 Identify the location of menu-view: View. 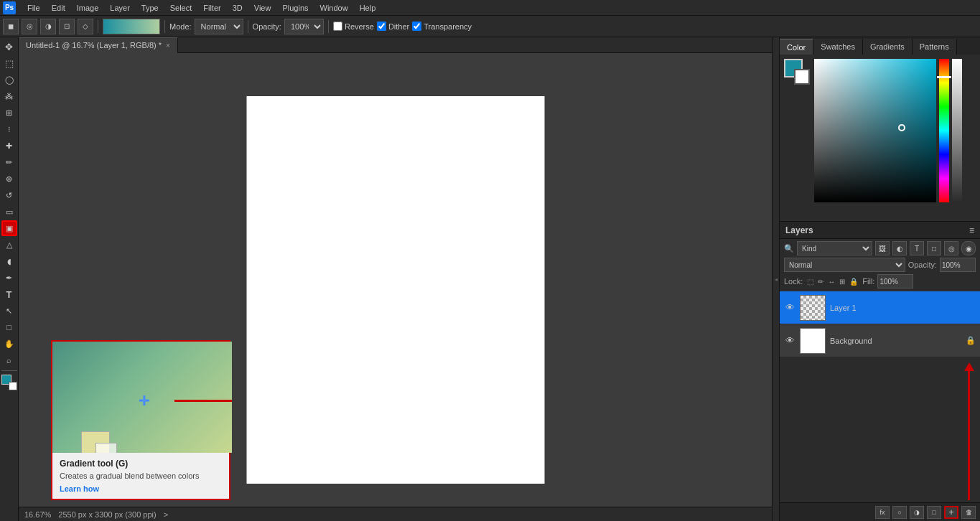
(263, 8).